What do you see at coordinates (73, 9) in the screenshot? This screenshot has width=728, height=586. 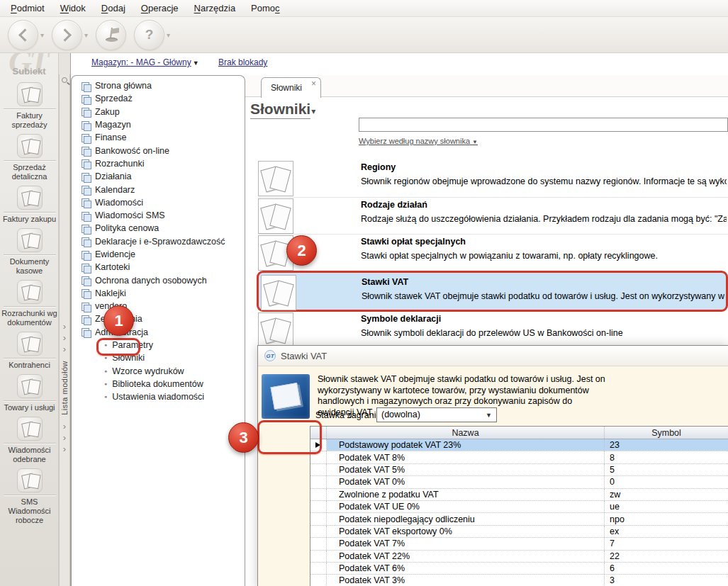 I see `menu-item: Widok` at bounding box center [73, 9].